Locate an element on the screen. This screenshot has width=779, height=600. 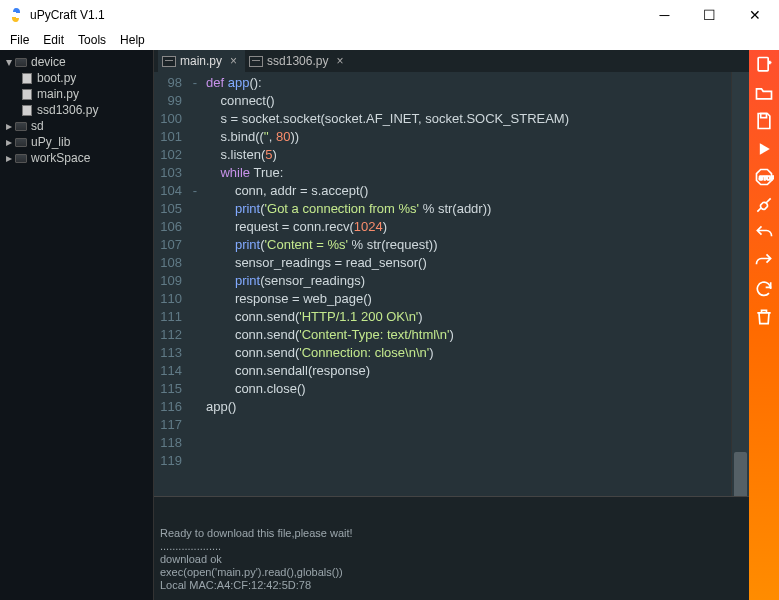
tree-node-device: ▾ device is located at coordinates (76, 62).